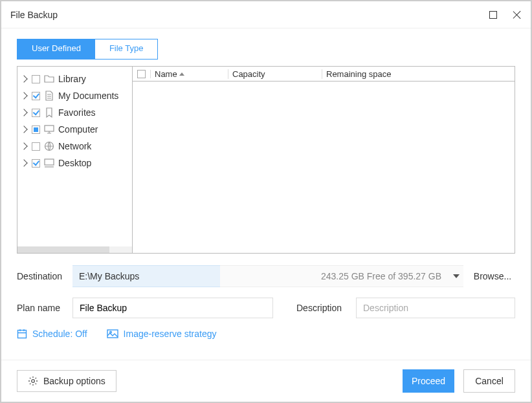  I want to click on tree-item-my-documents: My Documents, so click(75, 96).